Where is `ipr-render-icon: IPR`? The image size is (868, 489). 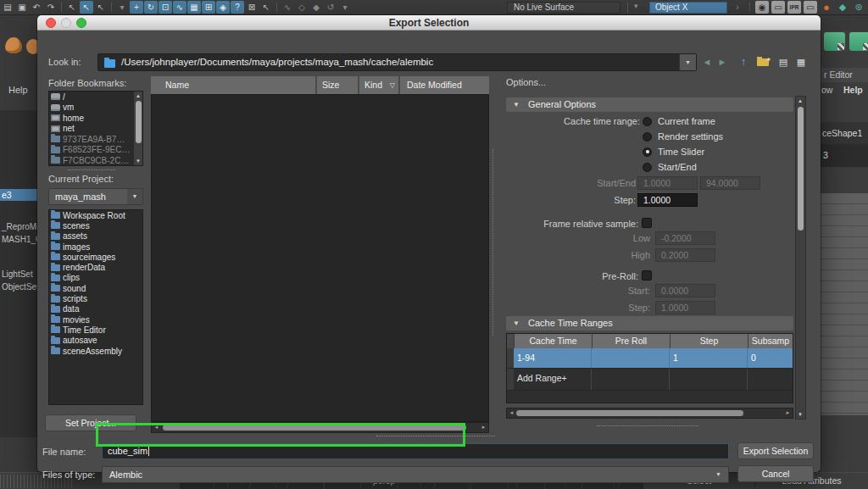 ipr-render-icon: IPR is located at coordinates (794, 7).